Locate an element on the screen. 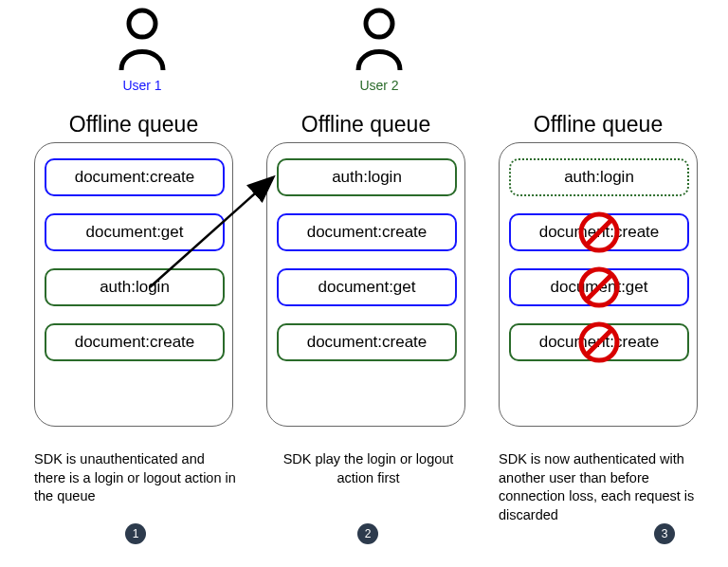 The image size is (728, 567). caption-1: SDK is unauthenticated and there is a lo… is located at coordinates (136, 478).